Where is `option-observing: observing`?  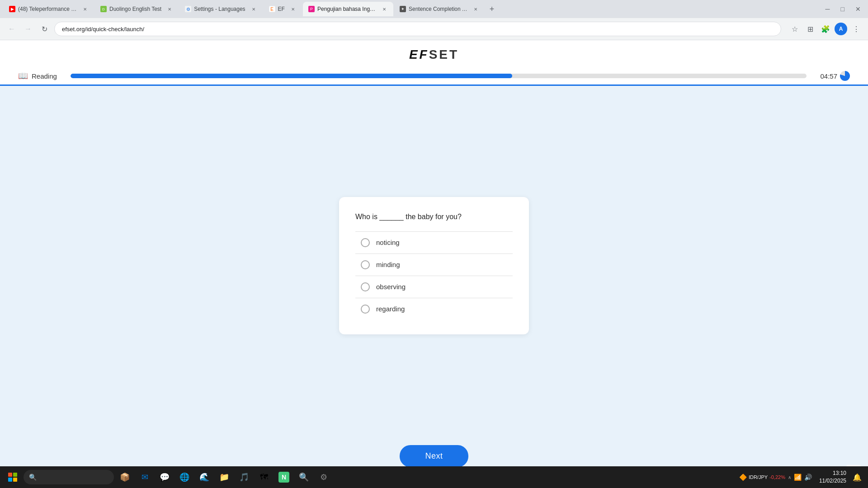 option-observing: observing is located at coordinates (434, 286).